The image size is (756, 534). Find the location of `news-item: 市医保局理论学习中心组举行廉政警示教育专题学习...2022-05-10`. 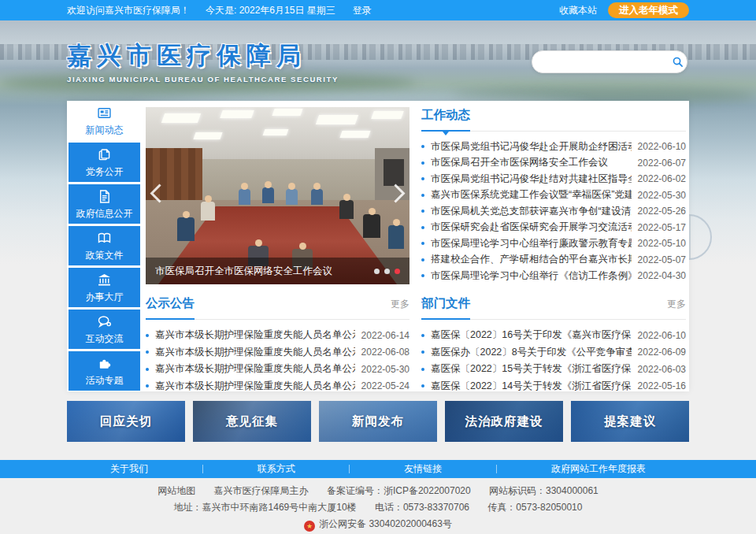

news-item: 市医保局理论学习中心组举行廉政警示教育专题学习...2022-05-10 is located at coordinates (554, 244).